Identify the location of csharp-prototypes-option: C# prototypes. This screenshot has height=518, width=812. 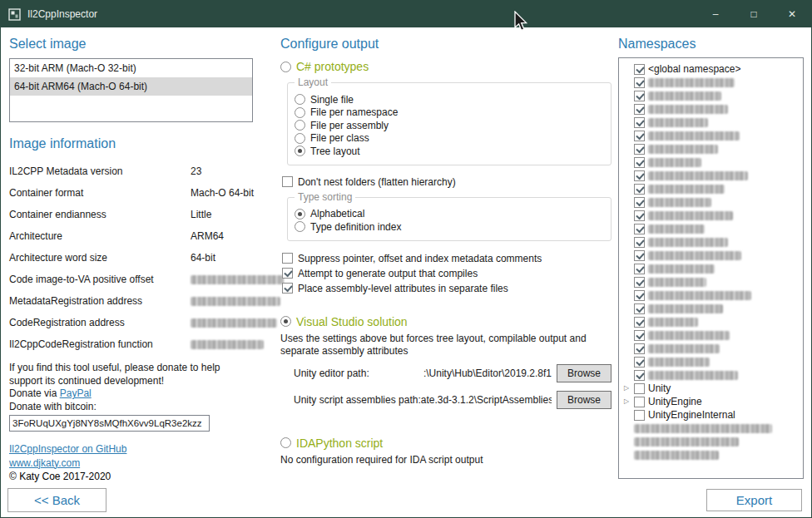
(446, 67).